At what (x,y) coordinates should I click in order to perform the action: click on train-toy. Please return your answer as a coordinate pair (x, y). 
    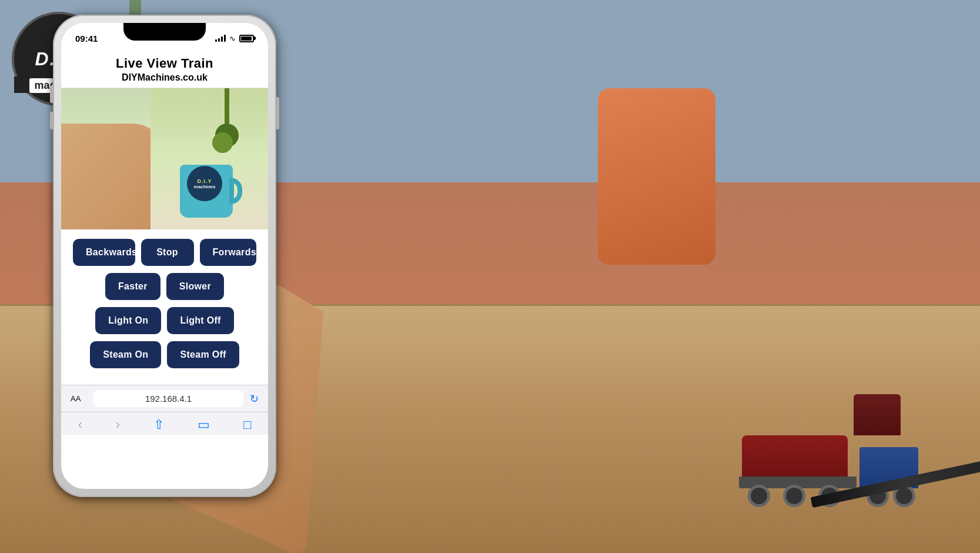
    Looking at the image, I should click on (830, 447).